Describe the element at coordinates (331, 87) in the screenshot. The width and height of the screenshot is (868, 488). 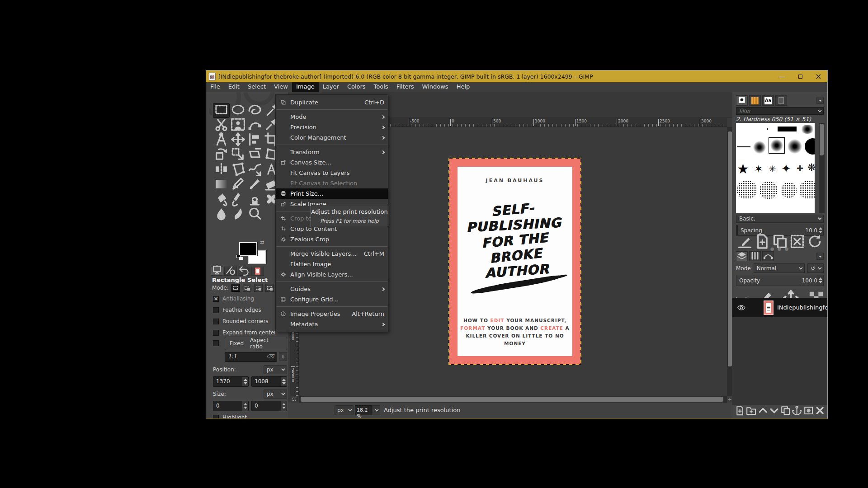
I see `menu-layer: Layer` at that location.